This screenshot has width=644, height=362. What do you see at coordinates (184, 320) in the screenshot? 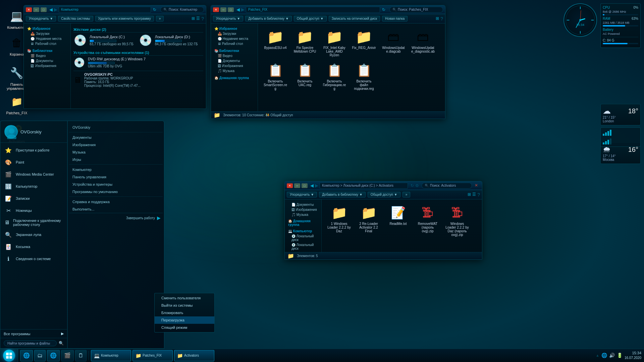
I see `ctx-restart: Перезагрузка` at bounding box center [184, 320].